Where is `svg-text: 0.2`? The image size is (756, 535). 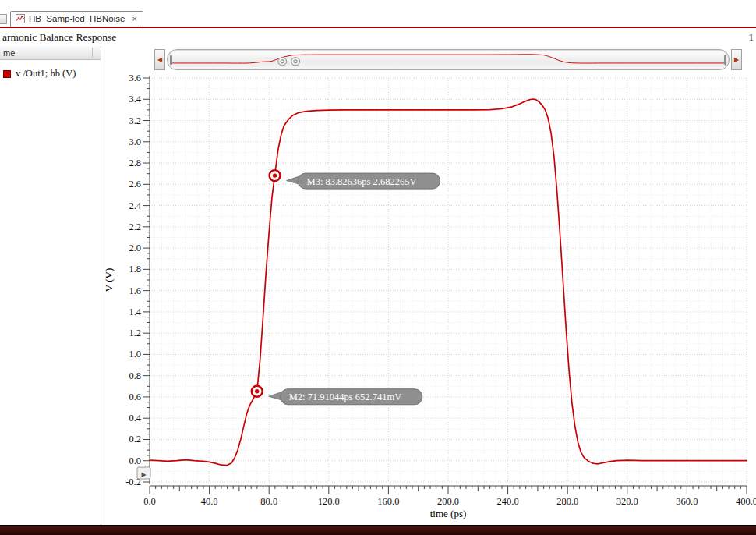
svg-text: 0.2 is located at coordinates (135, 439).